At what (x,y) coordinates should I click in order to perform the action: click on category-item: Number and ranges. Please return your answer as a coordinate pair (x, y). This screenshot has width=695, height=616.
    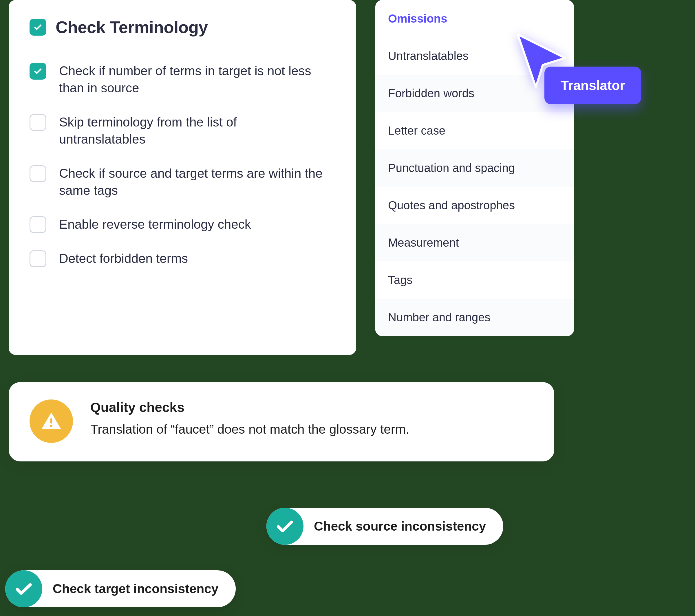
    Looking at the image, I should click on (475, 318).